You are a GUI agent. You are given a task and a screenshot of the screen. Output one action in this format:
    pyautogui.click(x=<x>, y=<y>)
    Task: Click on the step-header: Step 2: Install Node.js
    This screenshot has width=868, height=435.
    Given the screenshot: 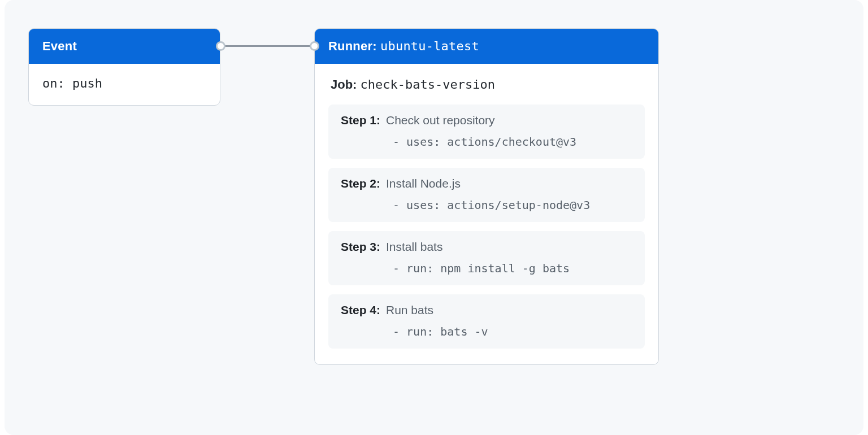 What is the action you would take?
    pyautogui.click(x=487, y=184)
    